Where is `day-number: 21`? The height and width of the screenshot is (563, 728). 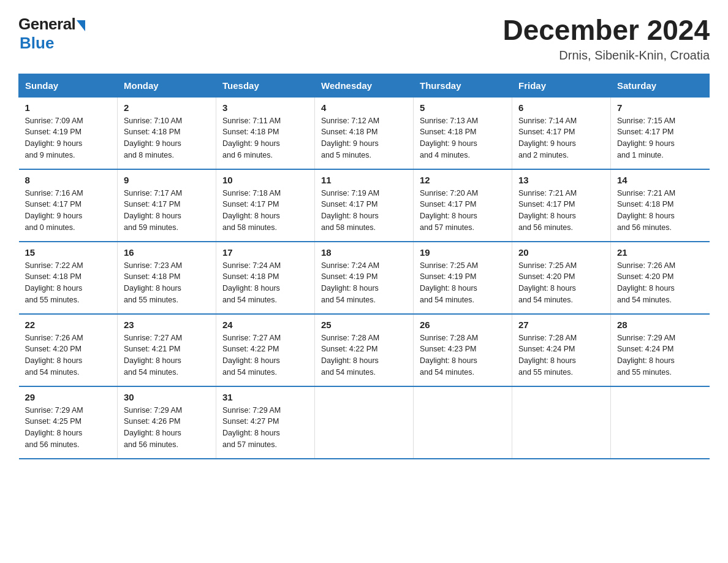 day-number: 21 is located at coordinates (661, 253).